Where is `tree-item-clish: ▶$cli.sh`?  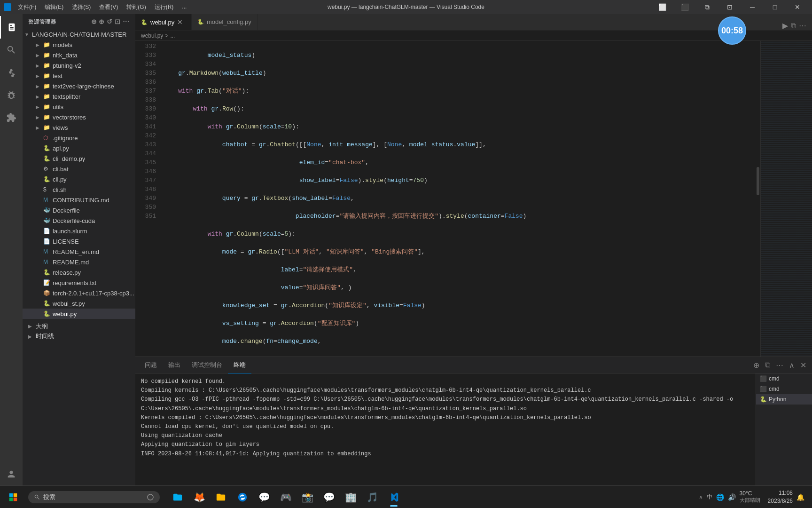
tree-item-clish: ▶$cli.sh is located at coordinates (79, 190).